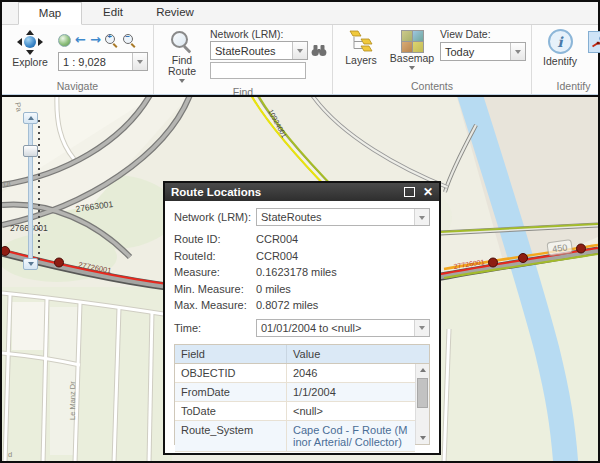 Image resolution: width=600 pixels, height=463 pixels. Describe the element at coordinates (244, 60) in the screenshot. I see `group-find: Find Route Network (LRM): StateRoutes` at that location.